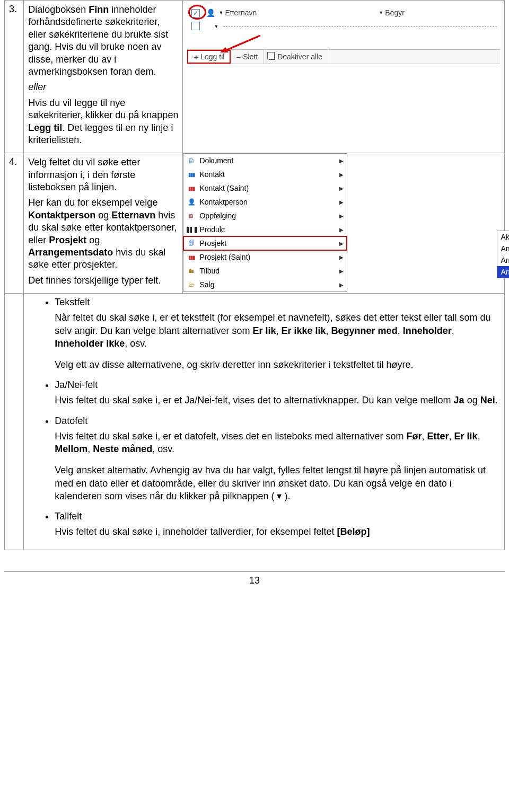 The height and width of the screenshot is (812, 509). I want to click on menu-item-produkt: ▐▌▌▐▌Produkt▶, so click(265, 230).